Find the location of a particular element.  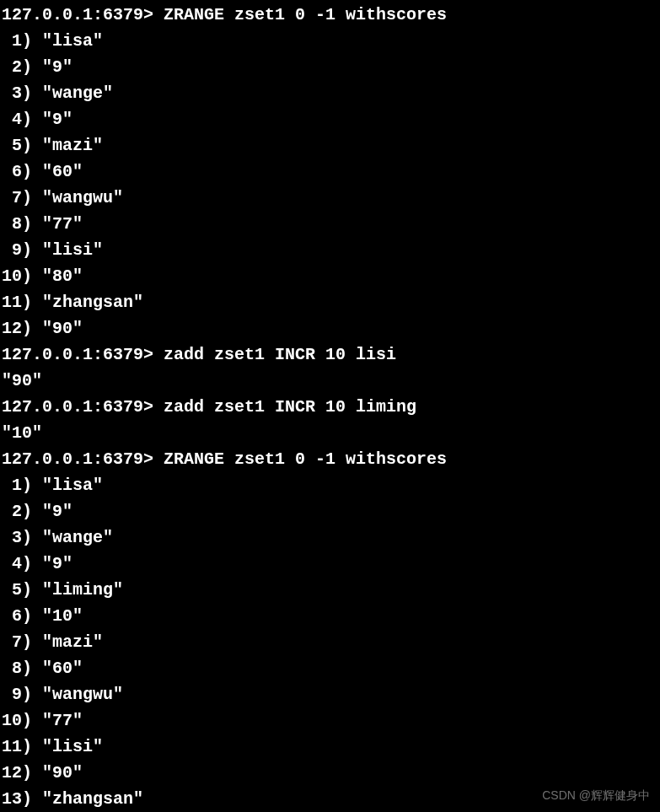

terminal-line: 11) "lisi" is located at coordinates (330, 747).